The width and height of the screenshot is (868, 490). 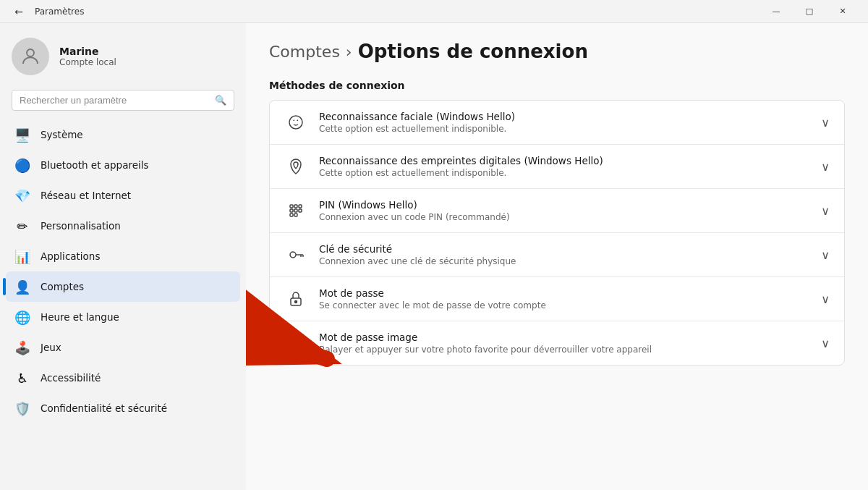 I want to click on nav-label-reseau: Réseau et Internet, so click(x=85, y=195).